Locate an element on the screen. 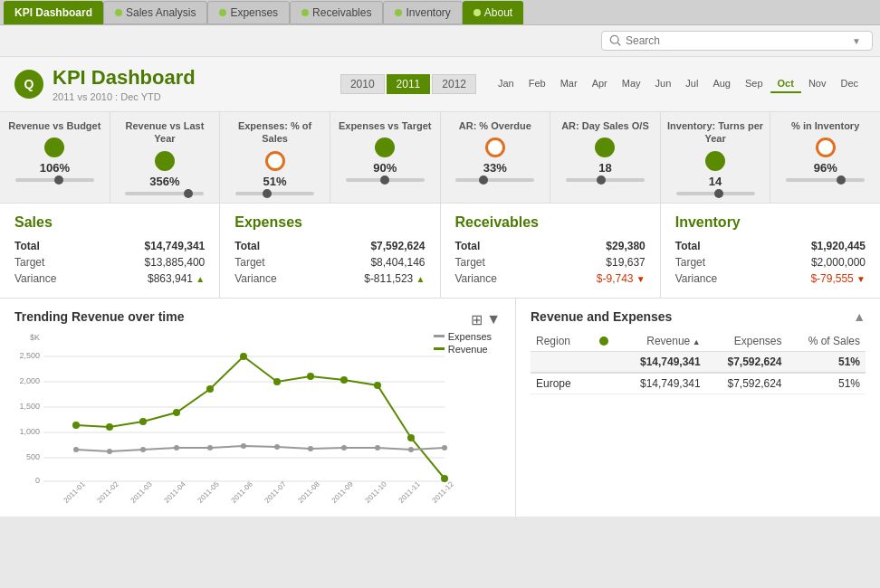 The width and height of the screenshot is (880, 588). app-logo: Q is located at coordinates (29, 84).